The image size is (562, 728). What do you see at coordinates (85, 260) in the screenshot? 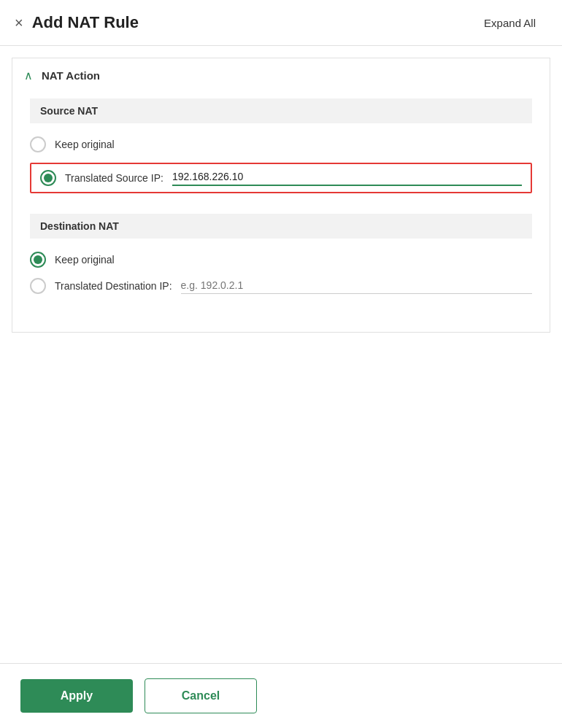
I see `dest-keep-original-label: Keep original` at bounding box center [85, 260].